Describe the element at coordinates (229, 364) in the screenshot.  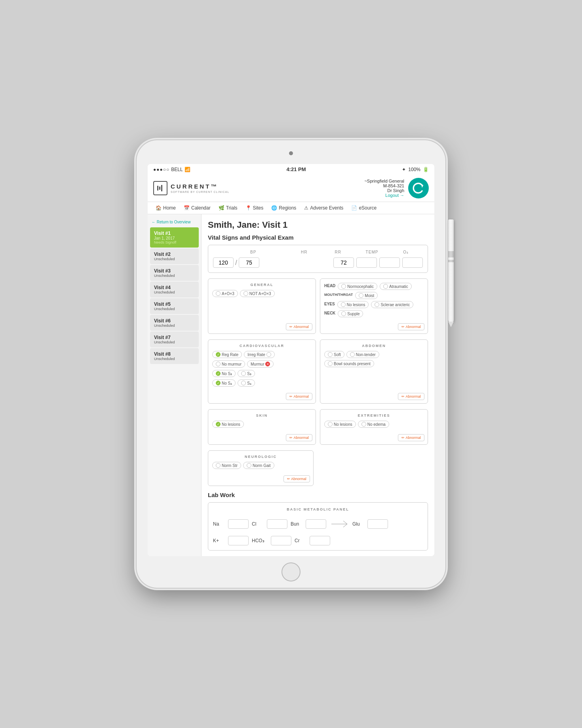
I see `tag-no-murmur: No murmur` at that location.